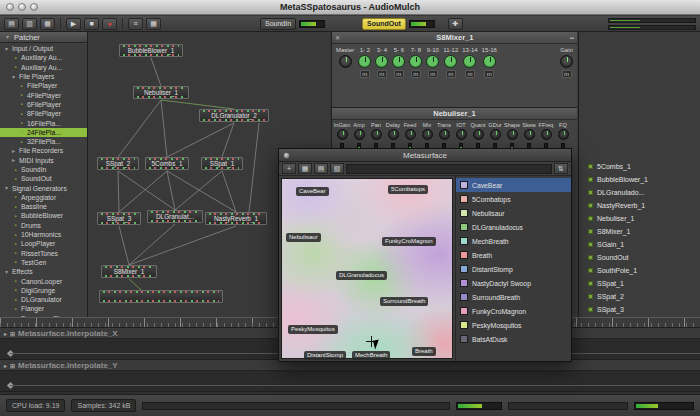  Describe the element at coordinates (561, 168) in the screenshot. I see `sort-icon: ⇅` at that location.